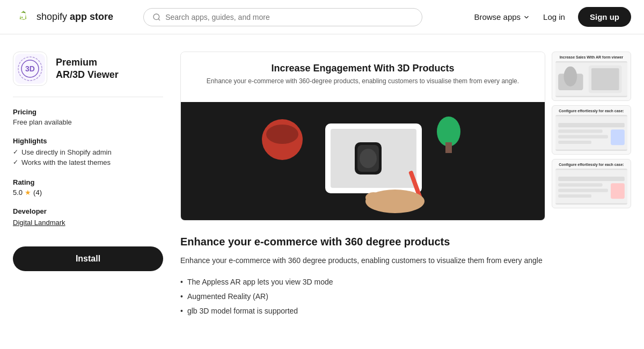  Describe the element at coordinates (88, 217) in the screenshot. I see `developer-section: Developer Digital Landmark` at that location.